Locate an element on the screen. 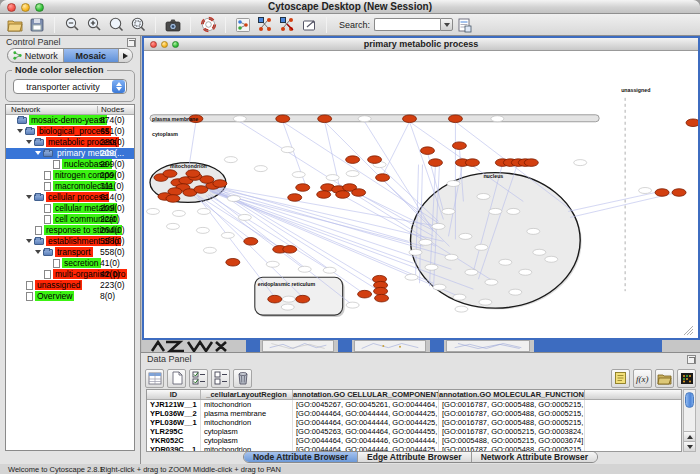 This screenshot has height=474, width=700. tree-col-separator is located at coordinates (98, 110).